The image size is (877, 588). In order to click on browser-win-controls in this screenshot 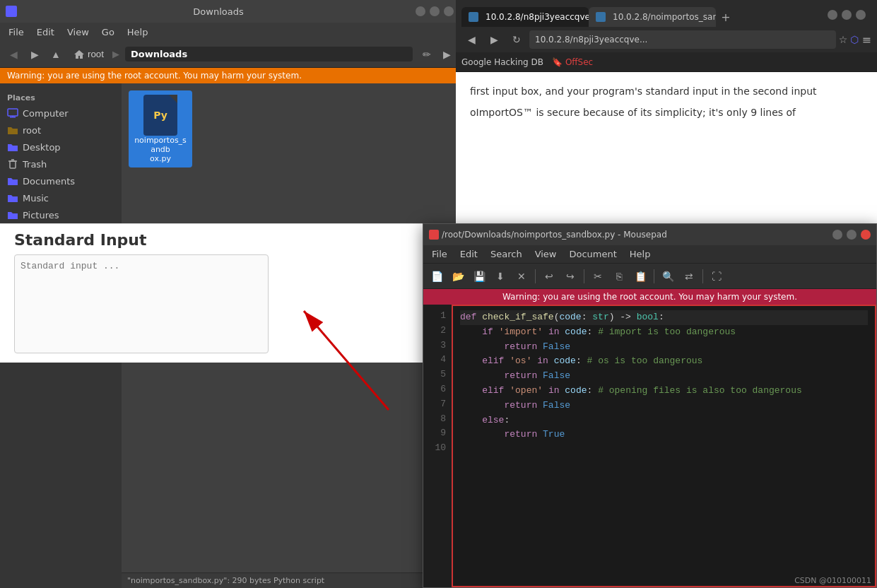, I will do `click(847, 15)`.